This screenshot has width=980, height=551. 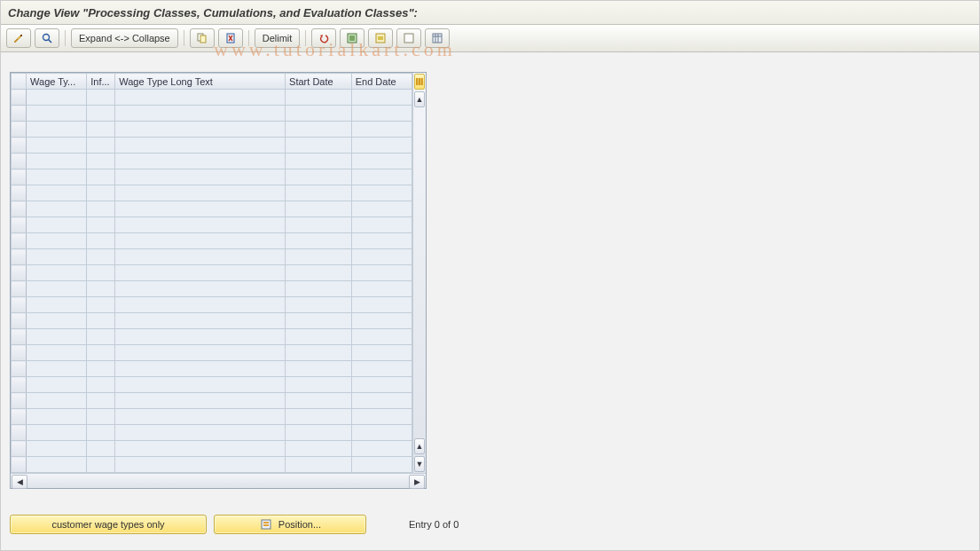 What do you see at coordinates (419, 464) in the screenshot?
I see `scroll-down-button: ▼` at bounding box center [419, 464].